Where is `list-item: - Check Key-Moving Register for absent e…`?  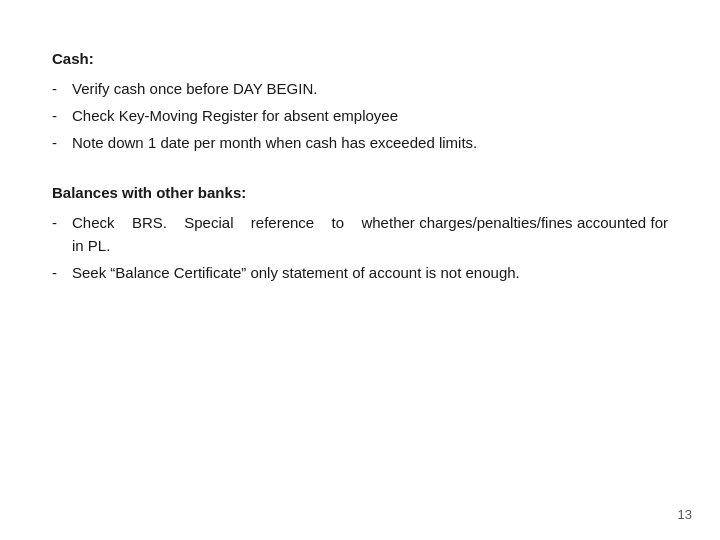 list-item: - Check Key-Moving Register for absent e… is located at coordinates (360, 116).